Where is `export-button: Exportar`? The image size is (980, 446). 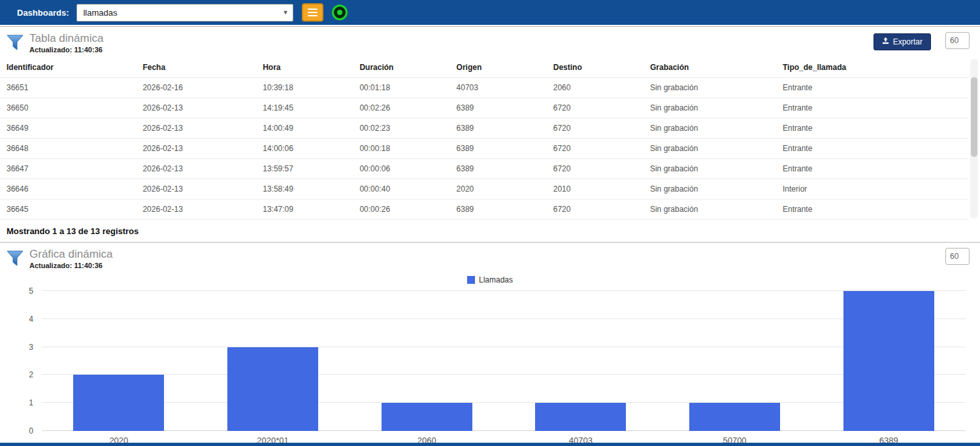 export-button: Exportar is located at coordinates (902, 42).